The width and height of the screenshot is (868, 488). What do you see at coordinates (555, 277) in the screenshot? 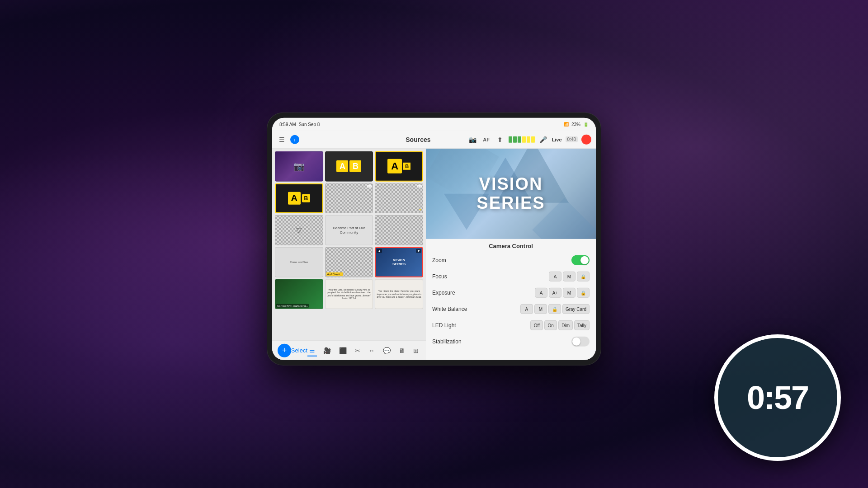
I see `focus-btn-a: A` at bounding box center [555, 277].